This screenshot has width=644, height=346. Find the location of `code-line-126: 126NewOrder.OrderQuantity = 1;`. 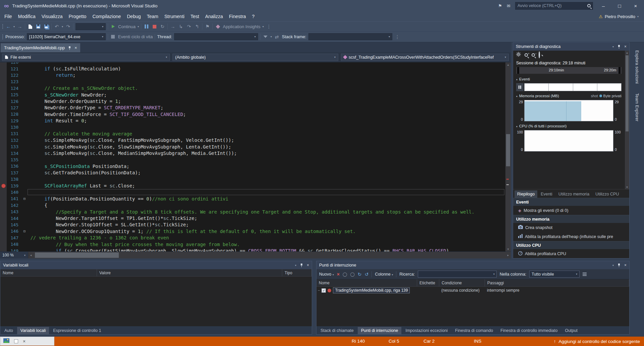

code-line-126: 126NewOrder.OrderQuantity = 1; is located at coordinates (253, 101).